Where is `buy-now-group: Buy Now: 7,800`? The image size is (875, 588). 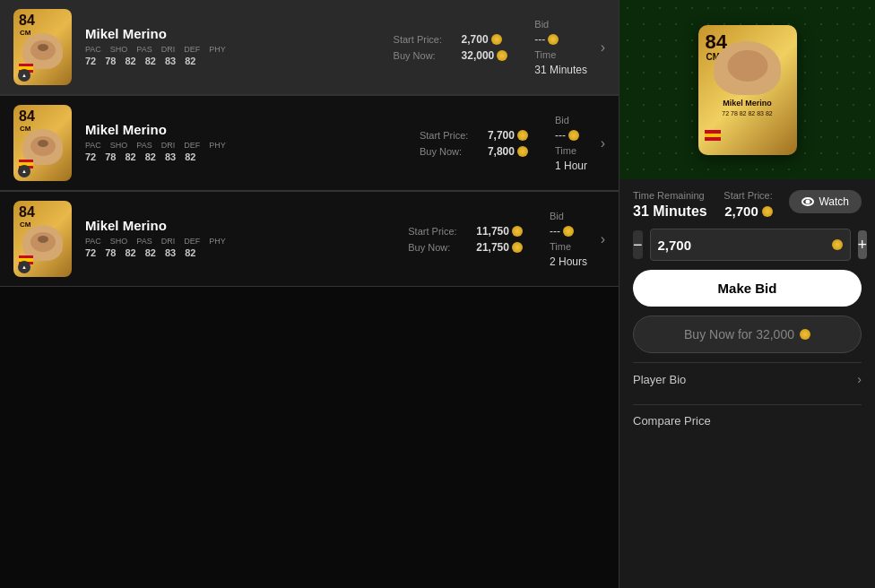 buy-now-group: Buy Now: 7,800 is located at coordinates (473, 151).